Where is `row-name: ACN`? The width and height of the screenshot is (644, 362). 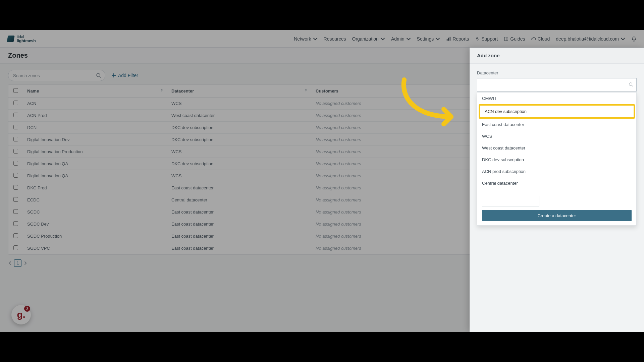 row-name: ACN is located at coordinates (95, 104).